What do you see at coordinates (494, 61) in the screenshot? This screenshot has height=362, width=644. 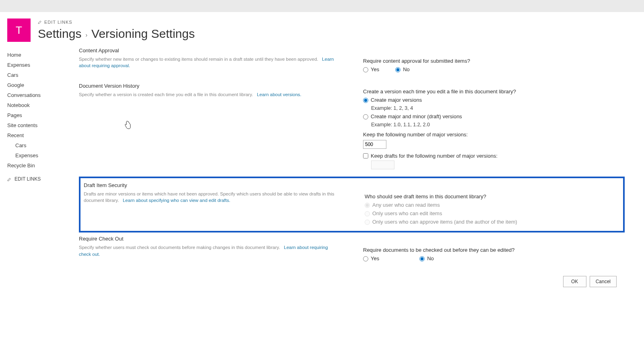 I see `approval-question: Require content approval for submitted i…` at bounding box center [494, 61].